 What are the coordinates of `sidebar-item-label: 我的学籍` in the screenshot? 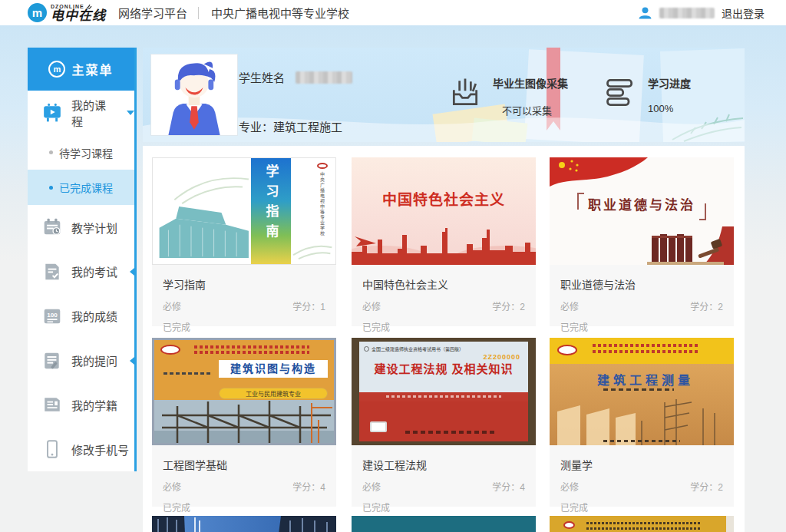 It's located at (94, 405).